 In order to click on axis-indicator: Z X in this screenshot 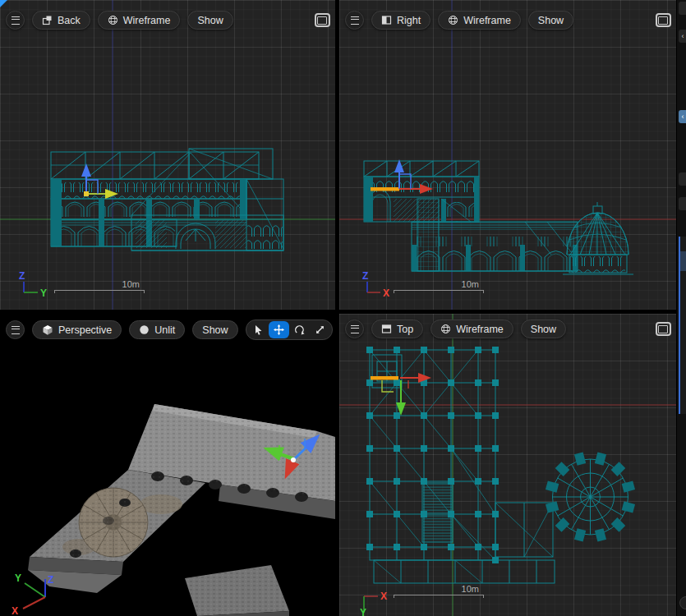, I will do `click(376, 284)`.